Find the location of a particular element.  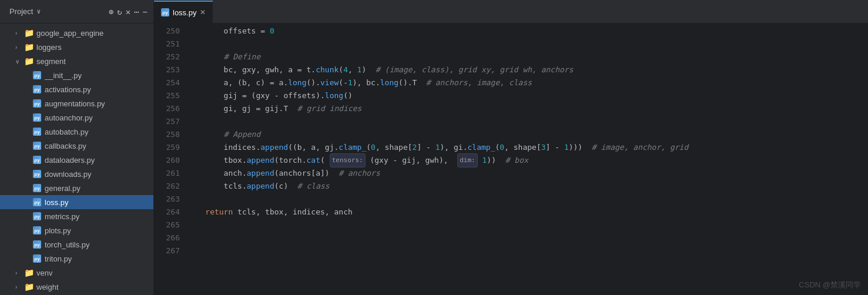

sidebar-item-label: google_app_engine is located at coordinates (95, 33).